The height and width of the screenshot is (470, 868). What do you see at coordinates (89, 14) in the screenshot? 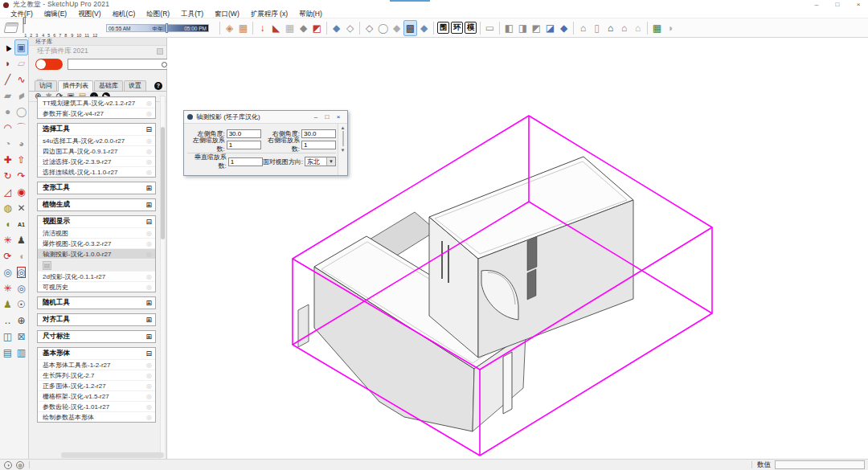
I see `menu-item: 视图(V)` at bounding box center [89, 14].